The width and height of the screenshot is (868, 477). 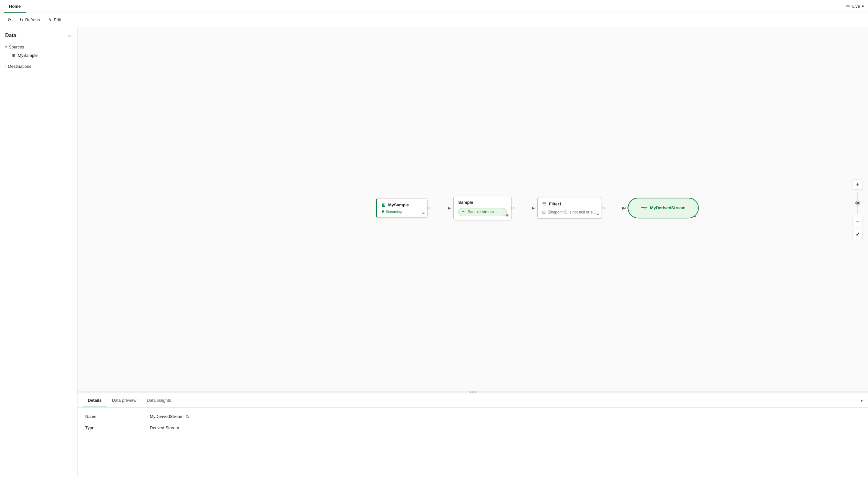 What do you see at coordinates (858, 234) in the screenshot?
I see `fit-view-button: ⤢` at bounding box center [858, 234].